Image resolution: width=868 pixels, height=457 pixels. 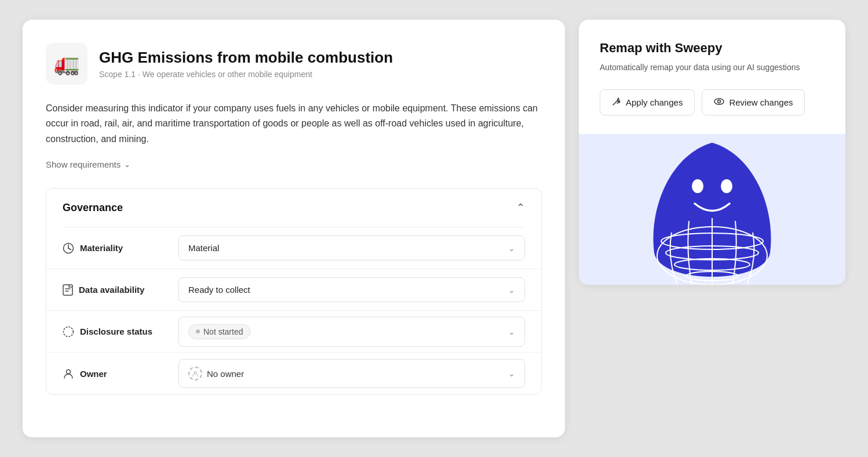 I want to click on data-availability-field-label: Data availability, so click(x=111, y=290).